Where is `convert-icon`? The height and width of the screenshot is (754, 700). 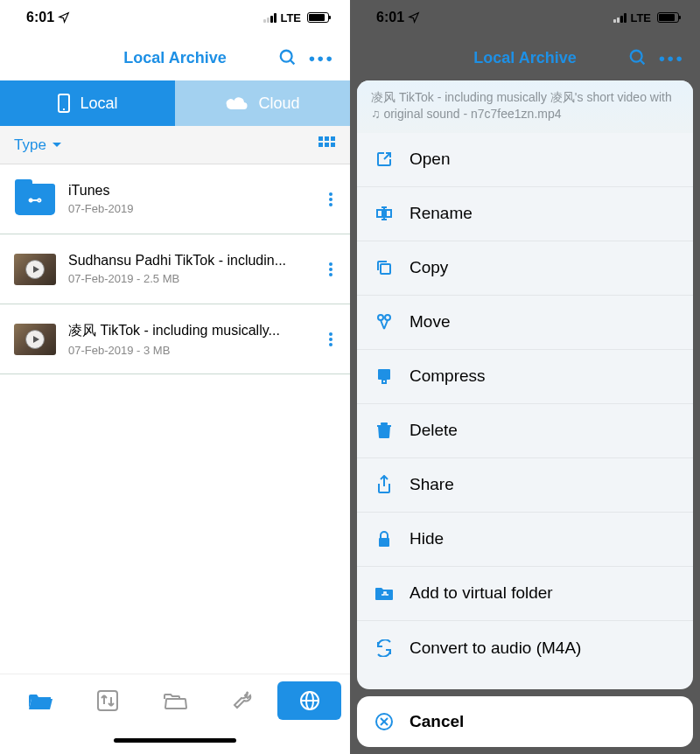
convert-icon is located at coordinates (384, 648).